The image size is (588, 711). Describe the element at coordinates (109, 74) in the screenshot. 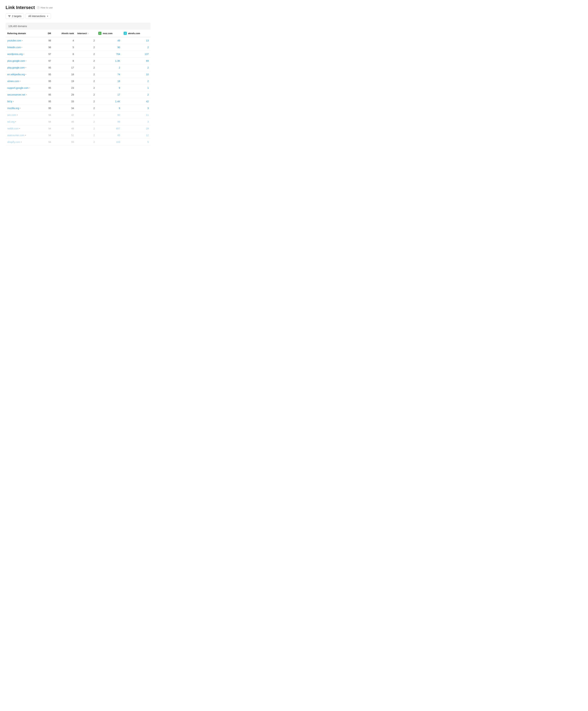

I see `moz-cell: 74` at that location.